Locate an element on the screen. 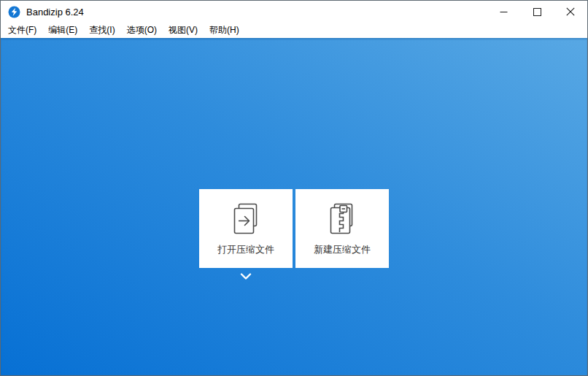 The height and width of the screenshot is (376, 588). open-archive-icon is located at coordinates (246, 219).